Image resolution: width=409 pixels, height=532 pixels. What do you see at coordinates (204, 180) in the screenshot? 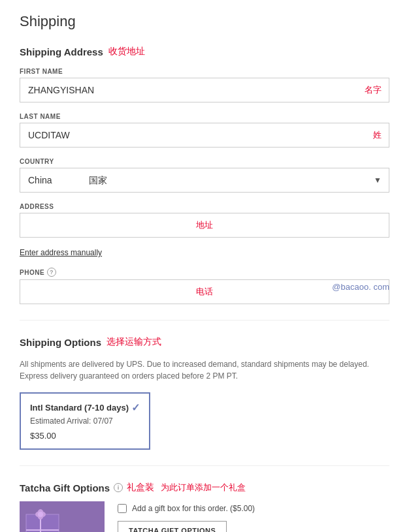
I see `country-select: China 国家 United States Canada Japan` at bounding box center [204, 180].